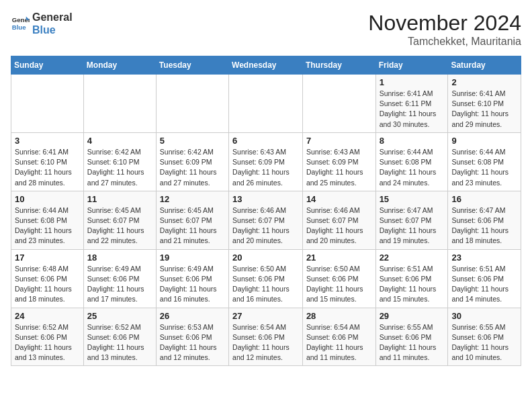 The image size is (532, 411). What do you see at coordinates (48, 66) in the screenshot?
I see `header-sunday: Sunday` at bounding box center [48, 66].